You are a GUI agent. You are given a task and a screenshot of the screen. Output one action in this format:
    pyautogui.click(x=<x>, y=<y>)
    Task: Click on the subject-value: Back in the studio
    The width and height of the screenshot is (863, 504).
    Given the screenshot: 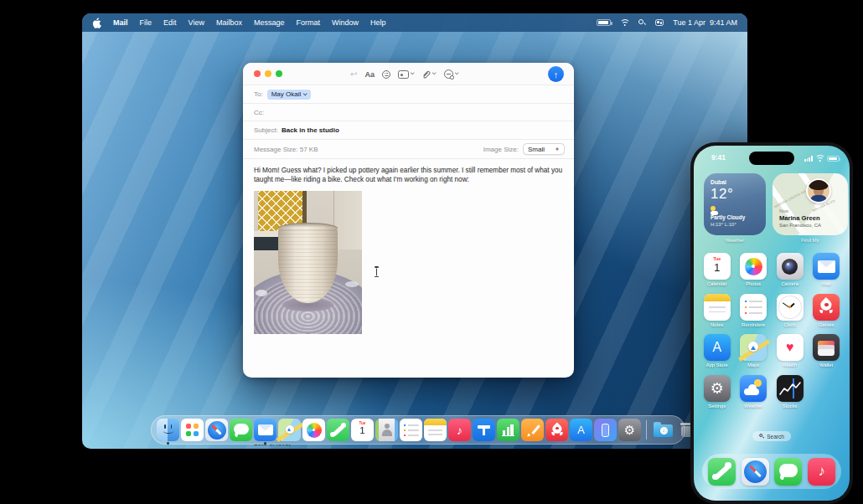 What is the action you would take?
    pyautogui.click(x=310, y=131)
    